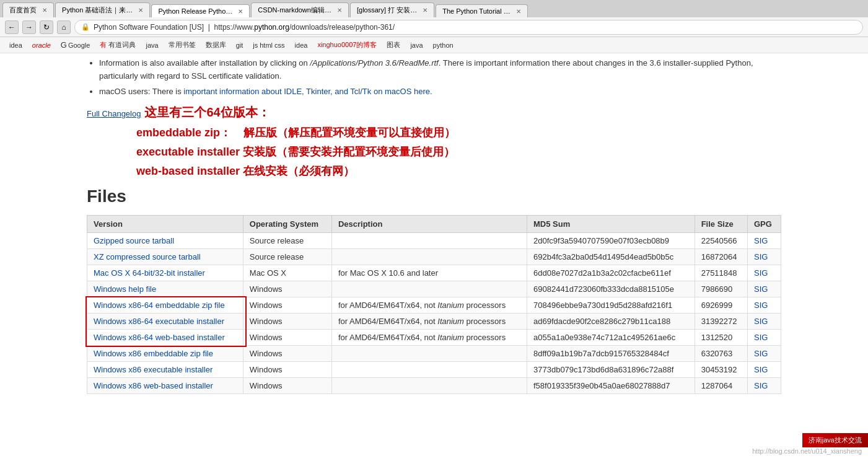 The height and width of the screenshot is (461, 868). I want to click on bookmark-java-2: java, so click(416, 45).